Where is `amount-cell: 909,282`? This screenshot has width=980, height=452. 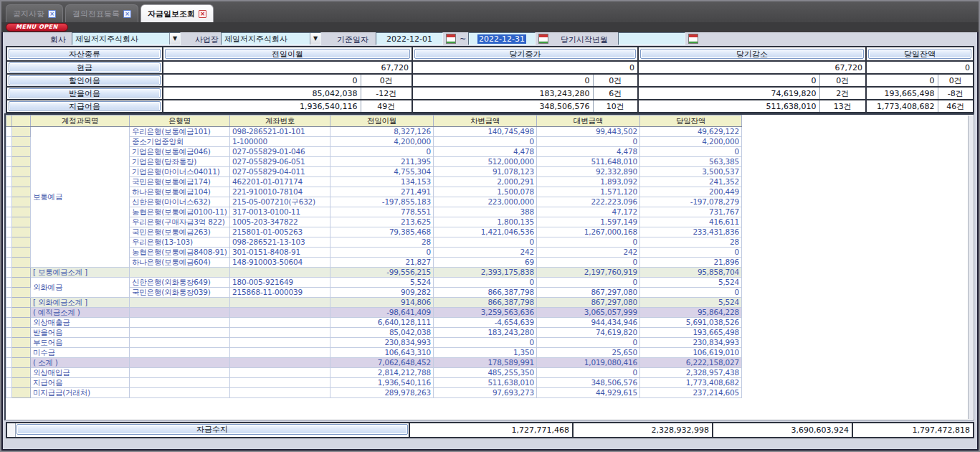 amount-cell: 909,282 is located at coordinates (382, 293).